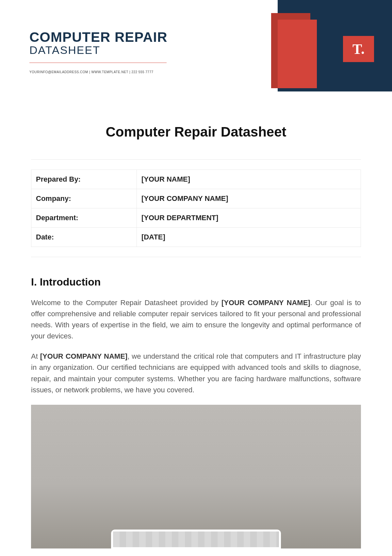 This screenshot has width=392, height=556. Describe the element at coordinates (196, 539) in the screenshot. I see `laptop-illustration` at that location.